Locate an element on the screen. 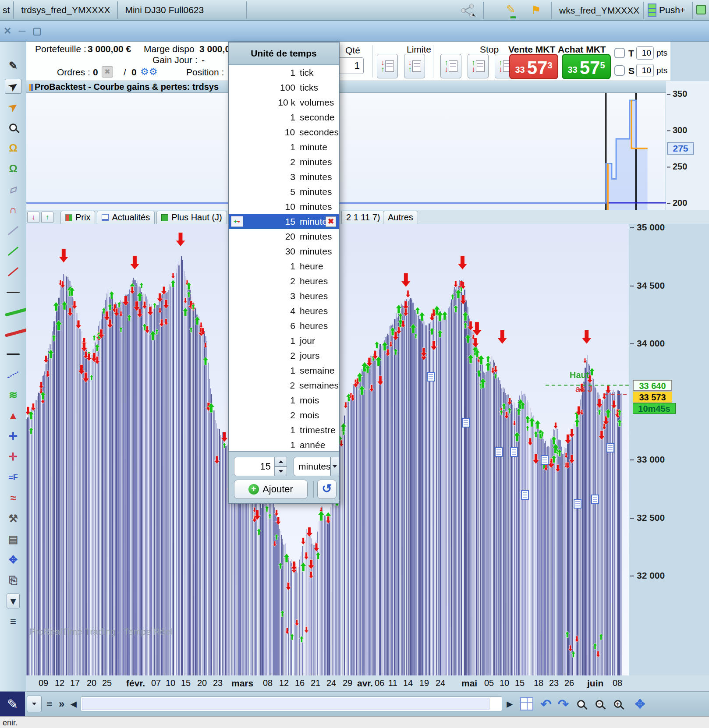 The height and width of the screenshot is (728, 709). pan-button: ✥ is located at coordinates (640, 704).